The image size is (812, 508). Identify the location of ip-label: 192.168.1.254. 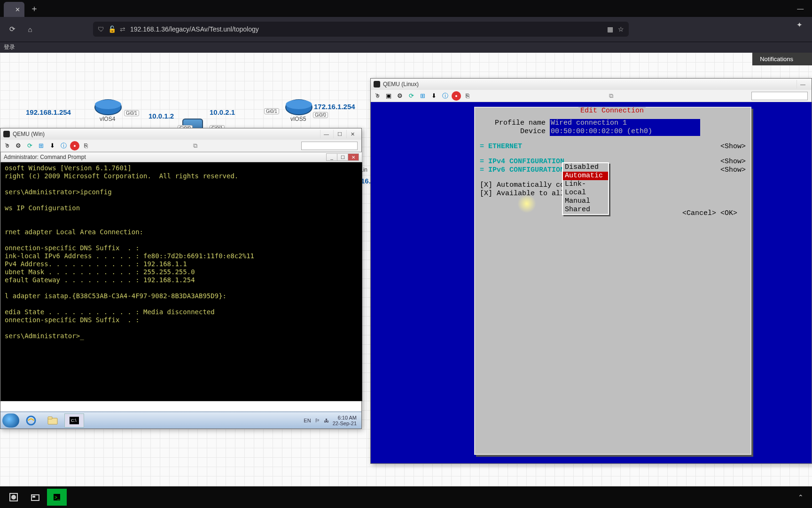
(48, 112).